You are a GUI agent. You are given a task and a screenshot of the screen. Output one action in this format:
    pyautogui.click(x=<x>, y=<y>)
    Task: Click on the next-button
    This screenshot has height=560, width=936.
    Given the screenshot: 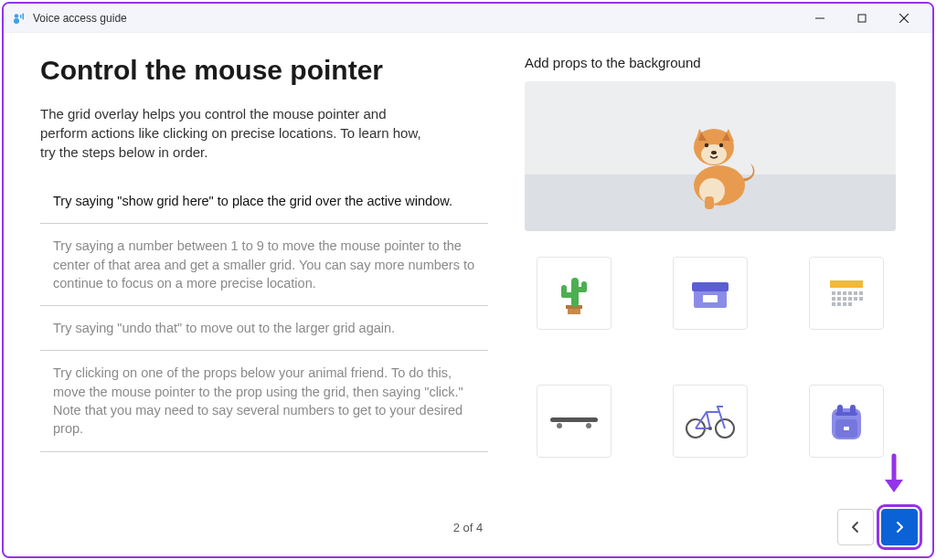 What is the action you would take?
    pyautogui.click(x=899, y=527)
    